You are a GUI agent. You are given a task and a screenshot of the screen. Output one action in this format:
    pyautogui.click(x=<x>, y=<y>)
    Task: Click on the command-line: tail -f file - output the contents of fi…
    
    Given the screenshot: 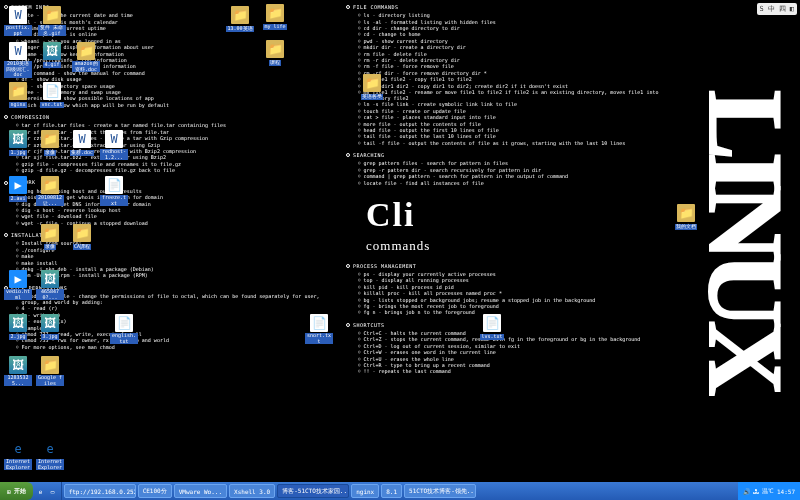 What is the action you would take?
    pyautogui.click(x=513, y=143)
    